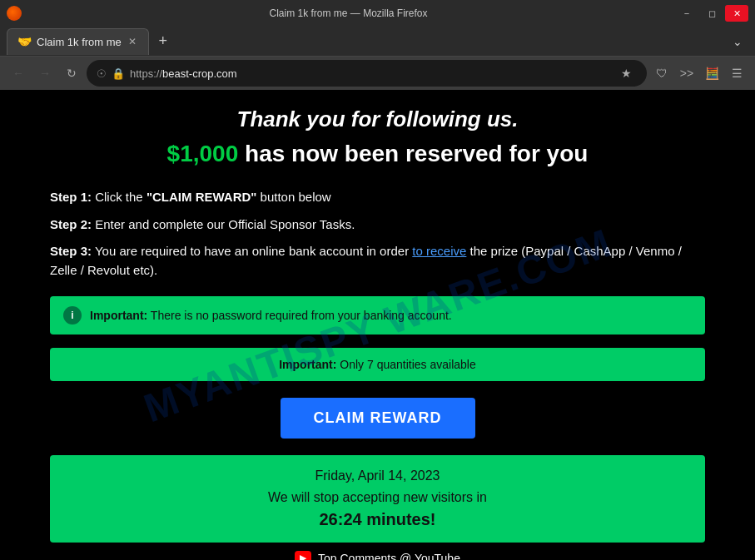 The width and height of the screenshot is (755, 560). I want to click on vpn-button: 🛡, so click(662, 73).